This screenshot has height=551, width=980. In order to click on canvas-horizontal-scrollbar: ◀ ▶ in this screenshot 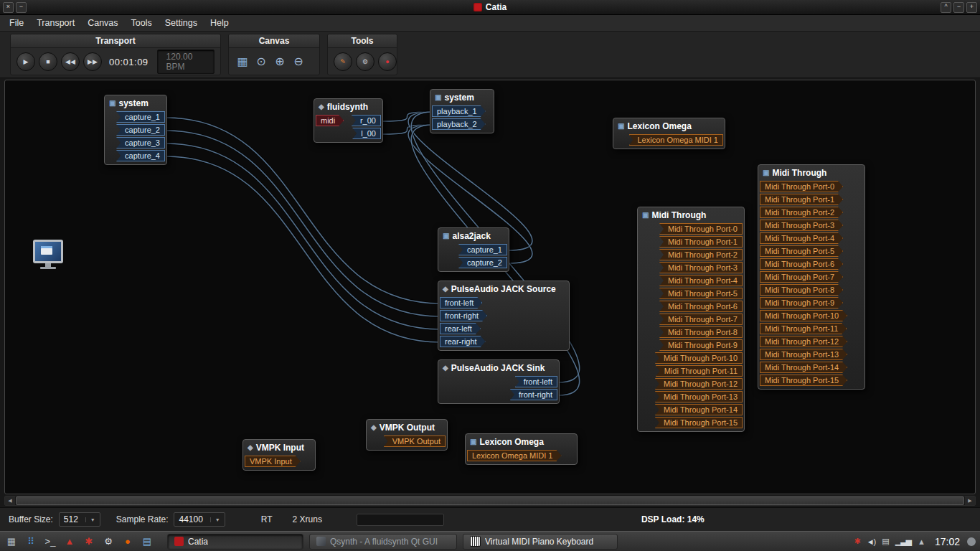, I will do `click(490, 501)`.